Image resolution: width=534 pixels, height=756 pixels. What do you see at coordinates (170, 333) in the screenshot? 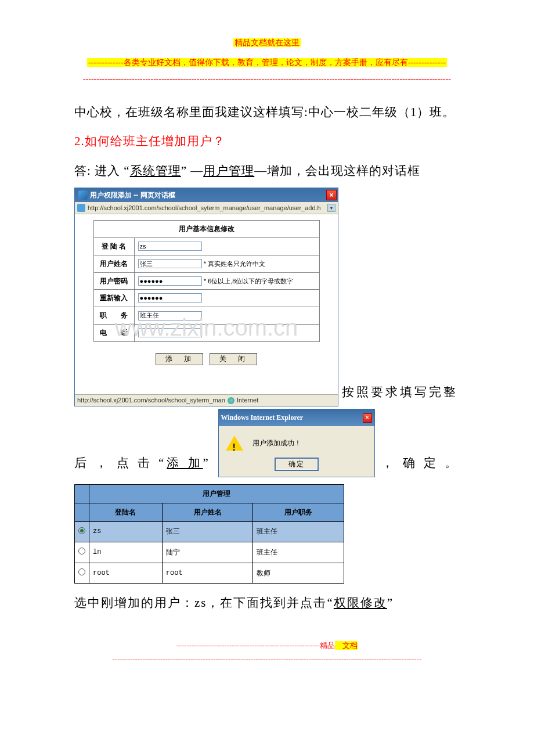
I see `input-tel` at bounding box center [170, 333].